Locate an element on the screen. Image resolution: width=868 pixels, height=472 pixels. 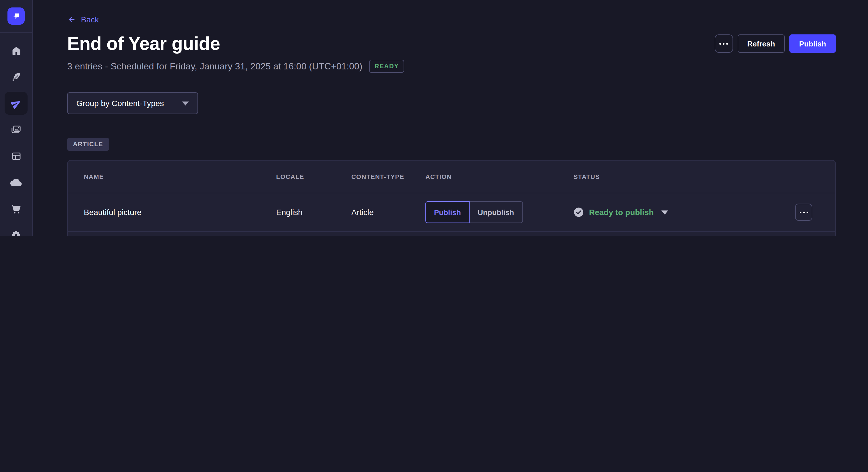
header-actions: Refresh Publish is located at coordinates (775, 44).